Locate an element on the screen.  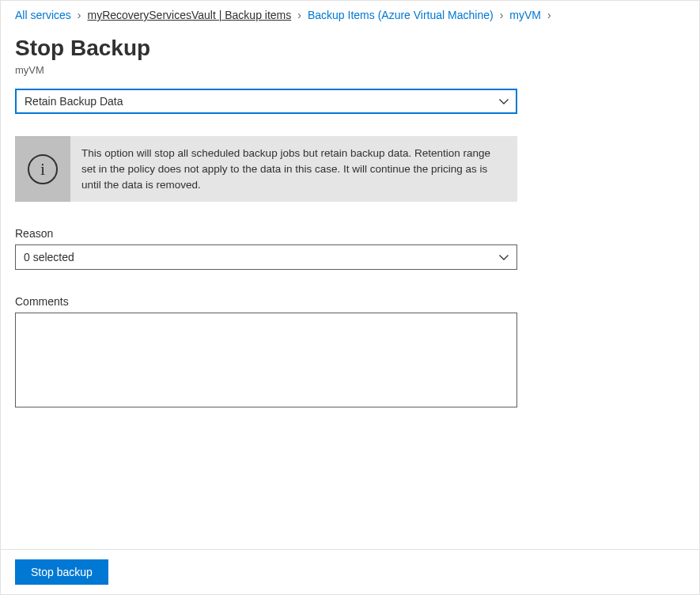
breadcrumb-item-backup-items: Backup Items (Azure Virtual Machine) is located at coordinates (400, 15).